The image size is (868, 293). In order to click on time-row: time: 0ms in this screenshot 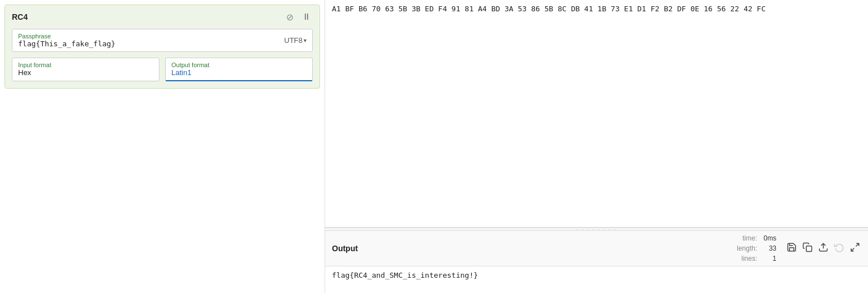, I will do `click(759, 238)`.